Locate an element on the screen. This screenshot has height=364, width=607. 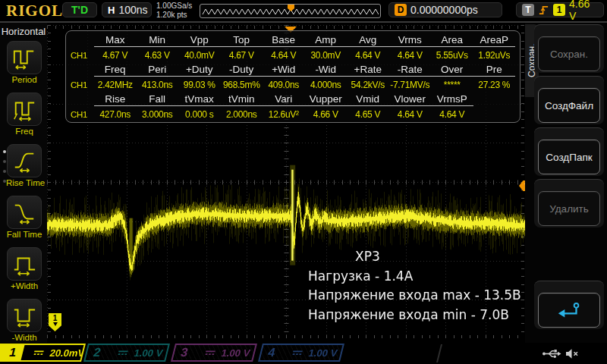
right-softkey-menu: Сохран. Сохран.СоздФайлСоздПапкУдалить is located at coordinates (566, 183).